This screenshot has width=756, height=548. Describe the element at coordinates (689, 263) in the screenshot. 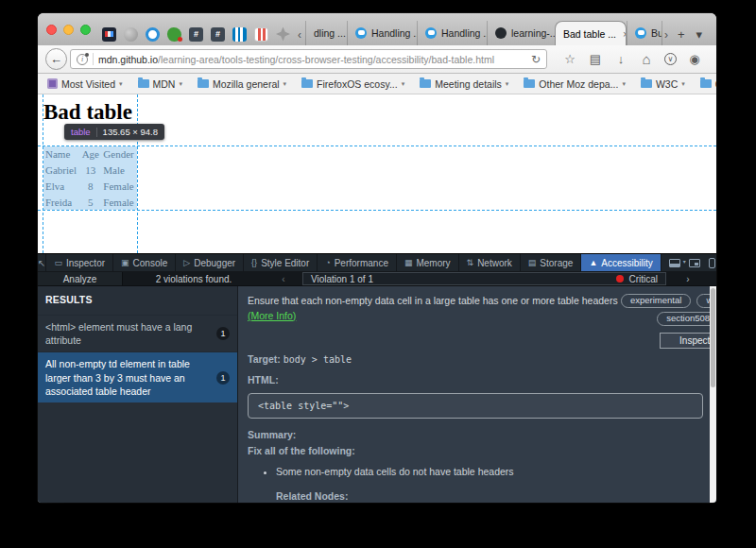

I see `devtools-toolbar-buttons: ⚙ ×` at that location.